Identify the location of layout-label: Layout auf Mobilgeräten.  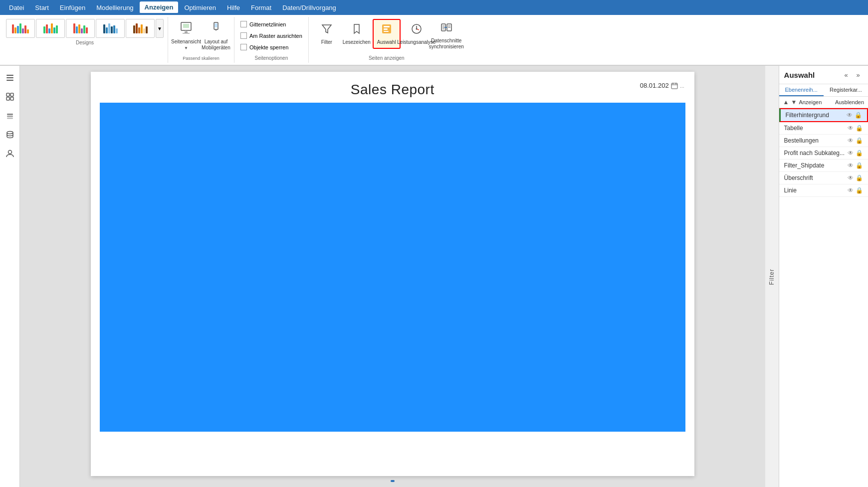
(216, 45).